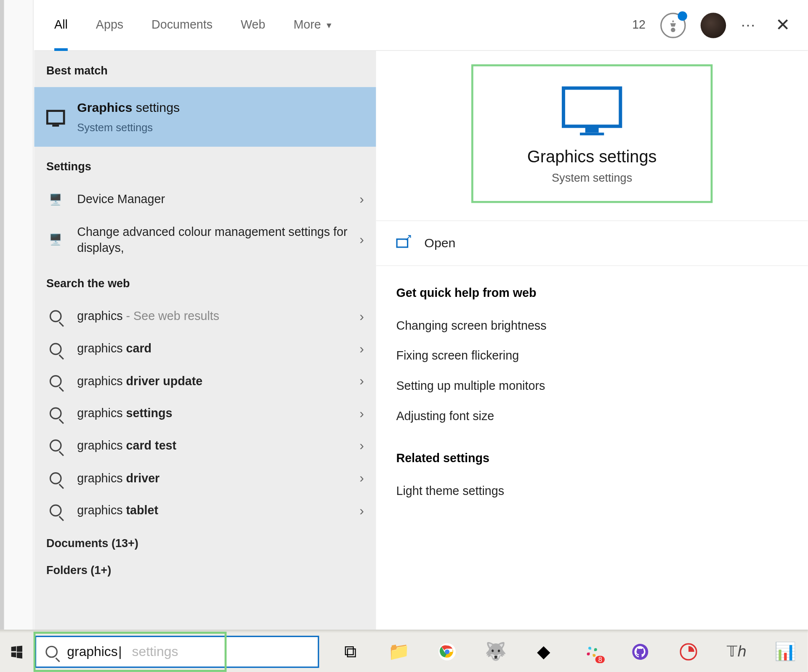 The height and width of the screenshot is (672, 808). Describe the element at coordinates (495, 651) in the screenshot. I see `gimp-icon: 🐺` at that location.